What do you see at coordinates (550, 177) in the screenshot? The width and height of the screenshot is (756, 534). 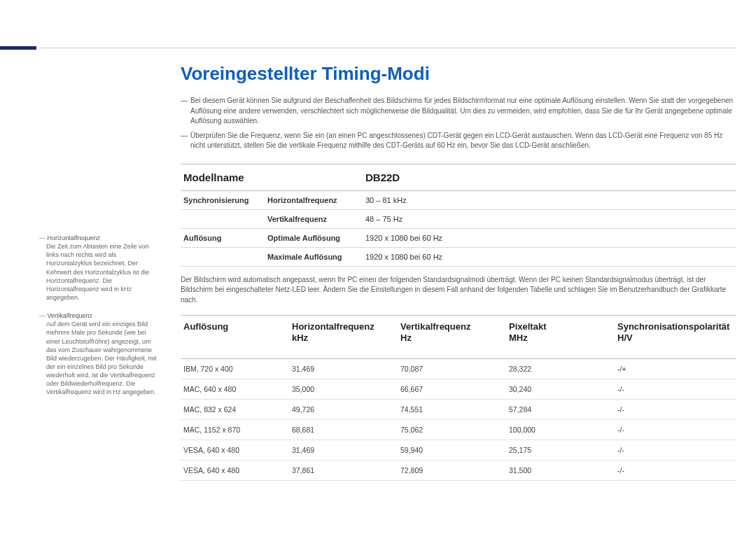 I see `specs-header-value: DB22D` at bounding box center [550, 177].